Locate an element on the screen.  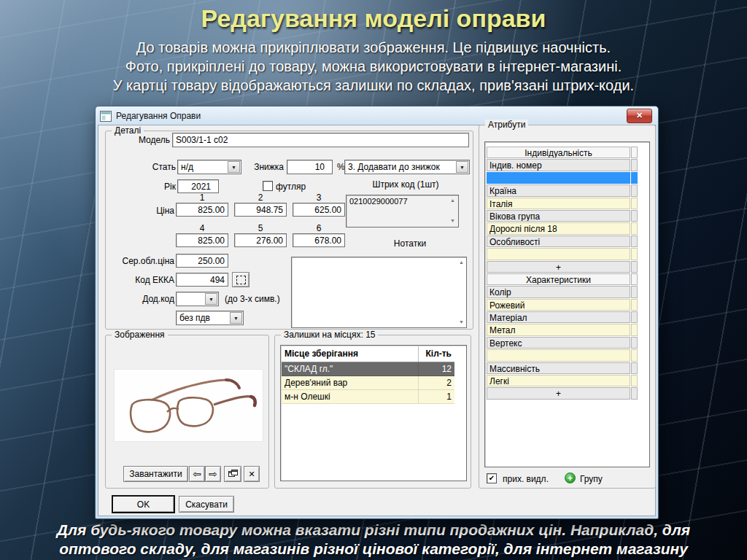
attribute-row: Массивність is located at coordinates (568, 368).